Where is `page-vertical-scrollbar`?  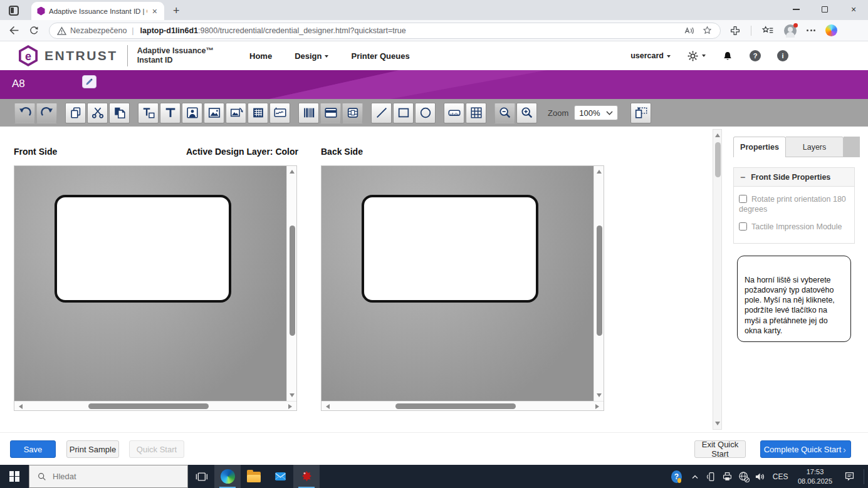
page-vertical-scrollbar is located at coordinates (717, 279).